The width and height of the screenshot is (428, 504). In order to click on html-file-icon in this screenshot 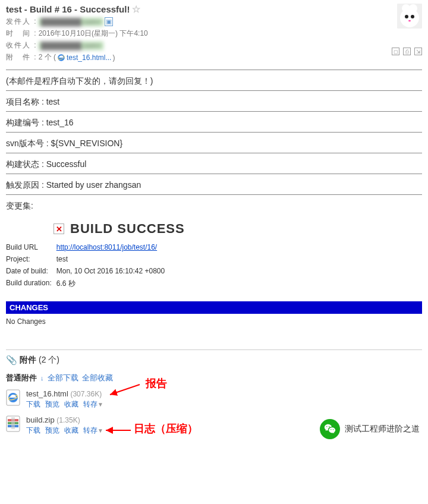, I will do `click(13, 398)`.